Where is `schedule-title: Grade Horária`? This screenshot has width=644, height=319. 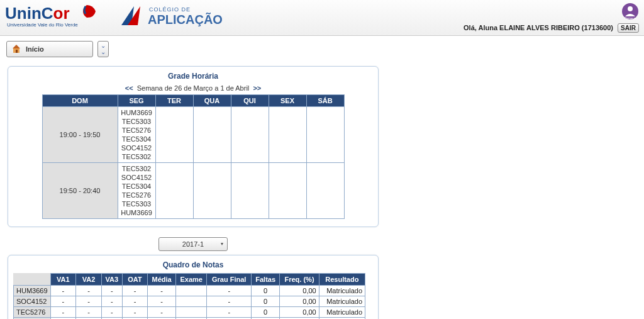 schedule-title: Grade Horária is located at coordinates (193, 76).